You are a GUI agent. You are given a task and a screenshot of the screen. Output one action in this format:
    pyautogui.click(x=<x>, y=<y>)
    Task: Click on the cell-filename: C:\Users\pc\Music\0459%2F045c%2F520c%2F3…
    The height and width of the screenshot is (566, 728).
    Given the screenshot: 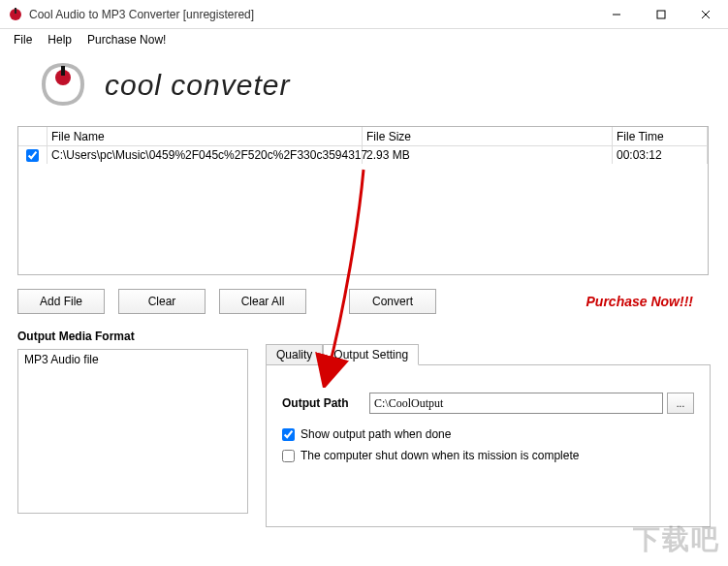 What is the action you would take?
    pyautogui.click(x=206, y=155)
    